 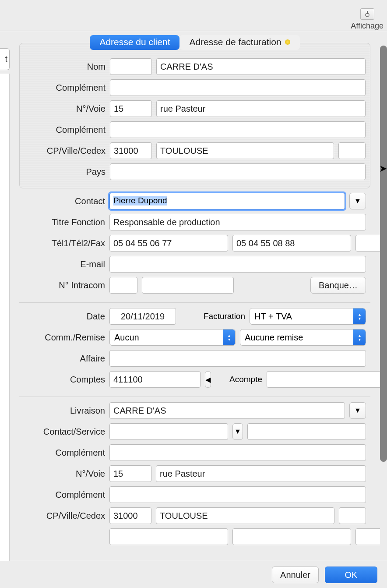 What do you see at coordinates (323, 379) in the screenshot?
I see `acompte-input` at bounding box center [323, 379].